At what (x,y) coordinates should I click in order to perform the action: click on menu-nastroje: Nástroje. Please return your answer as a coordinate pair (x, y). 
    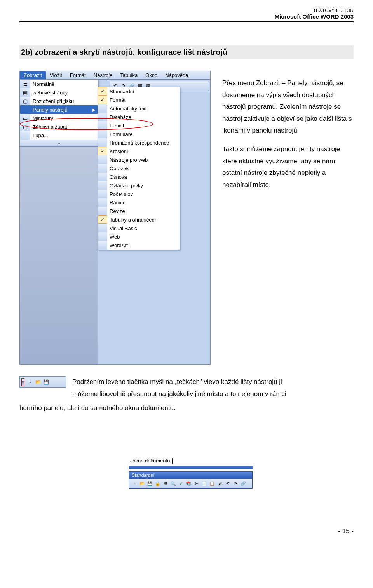
    Looking at the image, I should click on (103, 75).